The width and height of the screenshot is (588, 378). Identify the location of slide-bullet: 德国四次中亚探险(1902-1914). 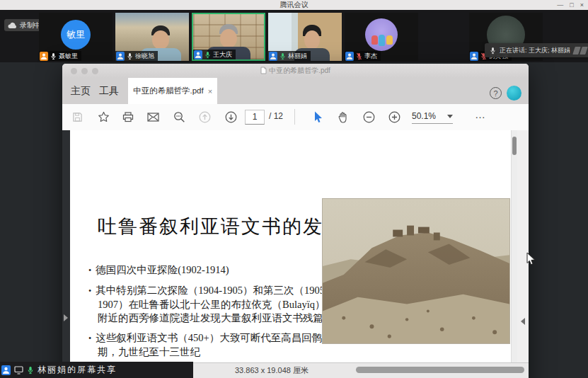
(212, 270).